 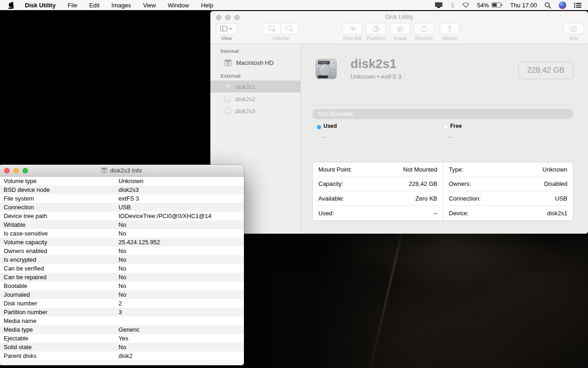 What do you see at coordinates (245, 111) in the screenshot?
I see `sidebar-item-label: disk2s3` at bounding box center [245, 111].